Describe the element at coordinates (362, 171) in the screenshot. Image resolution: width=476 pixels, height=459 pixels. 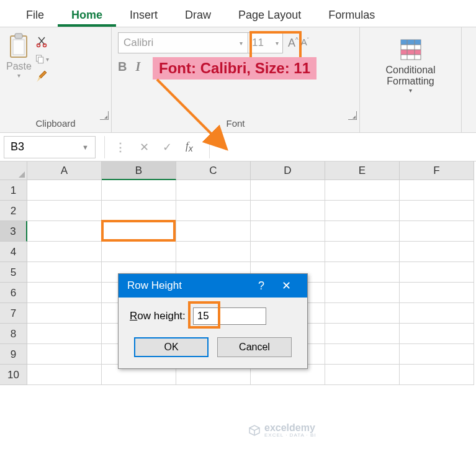
I see `col-header: E` at that location.